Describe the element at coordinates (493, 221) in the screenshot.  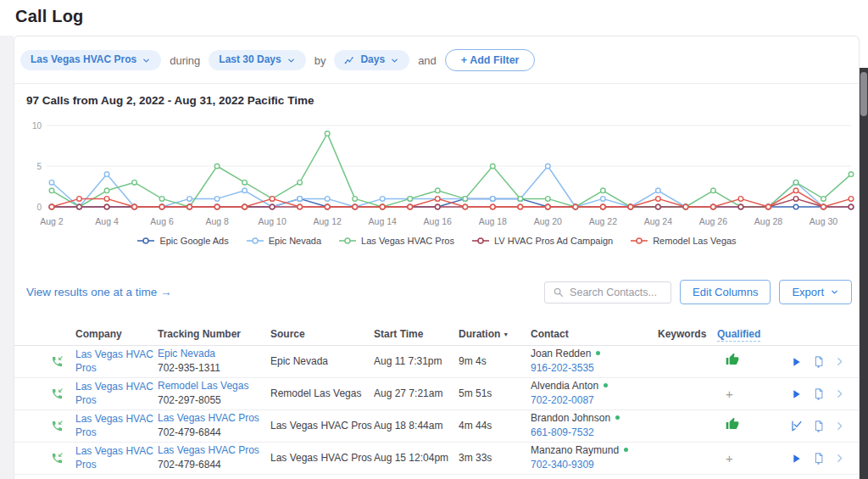
I see `svg-text: Aug 18` at that location.